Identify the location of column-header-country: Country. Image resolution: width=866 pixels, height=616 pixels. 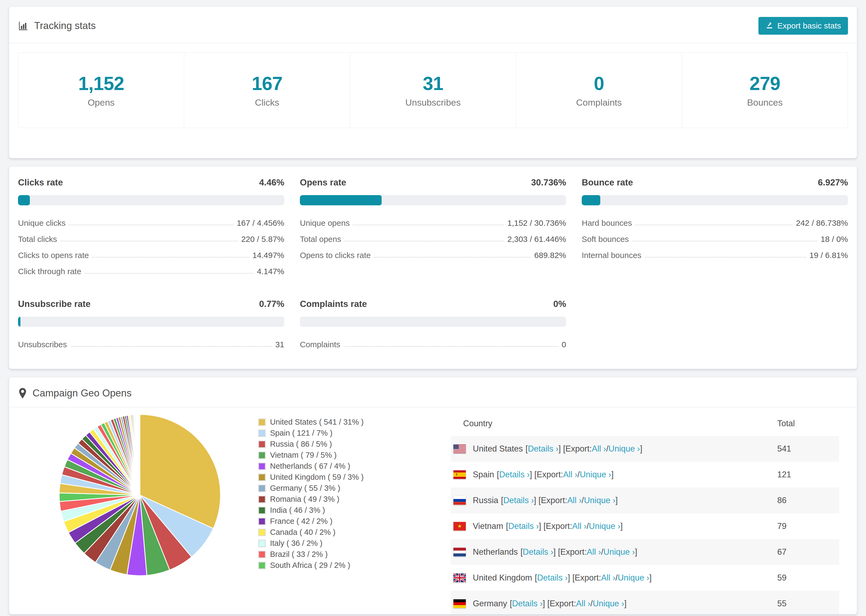
(614, 423).